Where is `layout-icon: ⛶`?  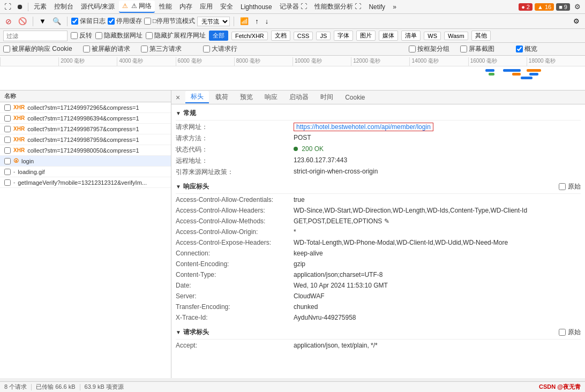 layout-icon: ⛶ is located at coordinates (8, 6).